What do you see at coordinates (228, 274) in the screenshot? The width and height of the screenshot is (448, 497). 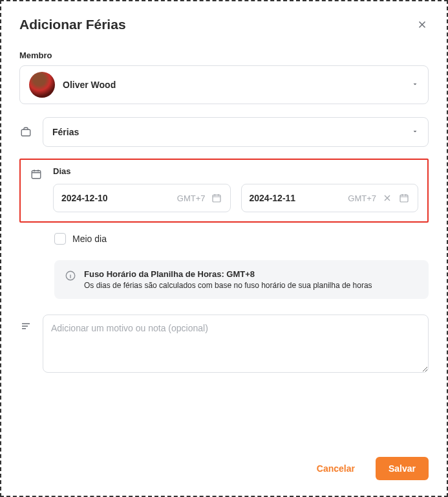 I see `info-title: Fuso Horário da Planilha de Horas: GMT+8` at bounding box center [228, 274].